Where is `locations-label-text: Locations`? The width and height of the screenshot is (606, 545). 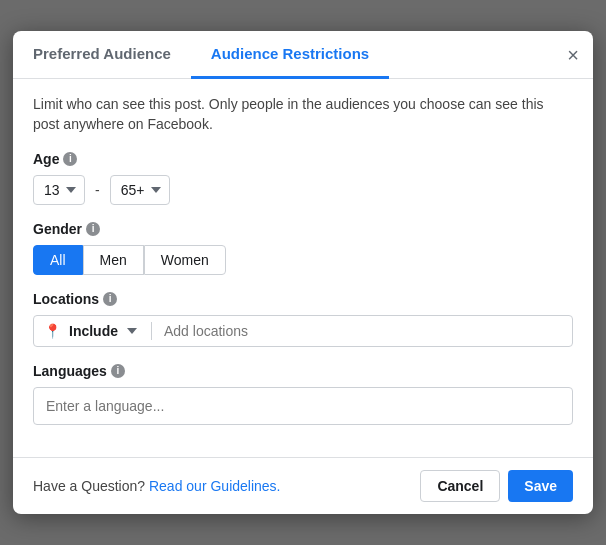 locations-label-text: Locations is located at coordinates (66, 299).